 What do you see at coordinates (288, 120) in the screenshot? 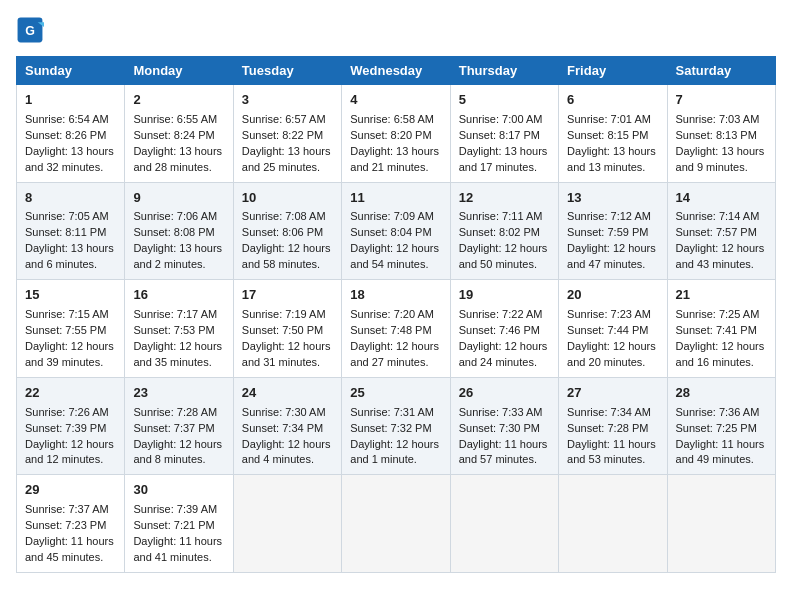
I see `day-info: Sunrise: 6:57 AM` at bounding box center [288, 120].